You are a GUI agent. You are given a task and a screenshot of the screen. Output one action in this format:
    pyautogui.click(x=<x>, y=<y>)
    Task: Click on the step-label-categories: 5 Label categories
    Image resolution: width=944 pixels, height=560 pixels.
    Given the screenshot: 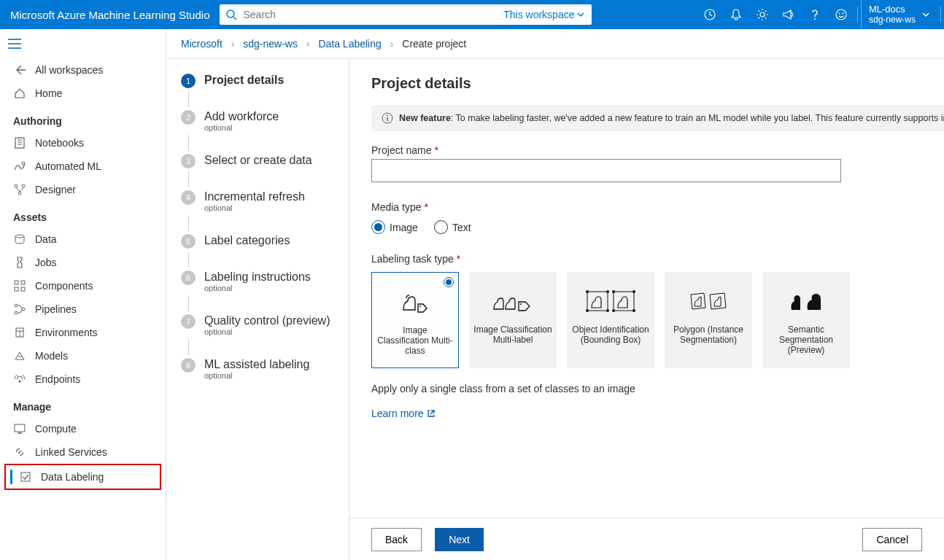 What is the action you would take?
    pyautogui.click(x=261, y=241)
    